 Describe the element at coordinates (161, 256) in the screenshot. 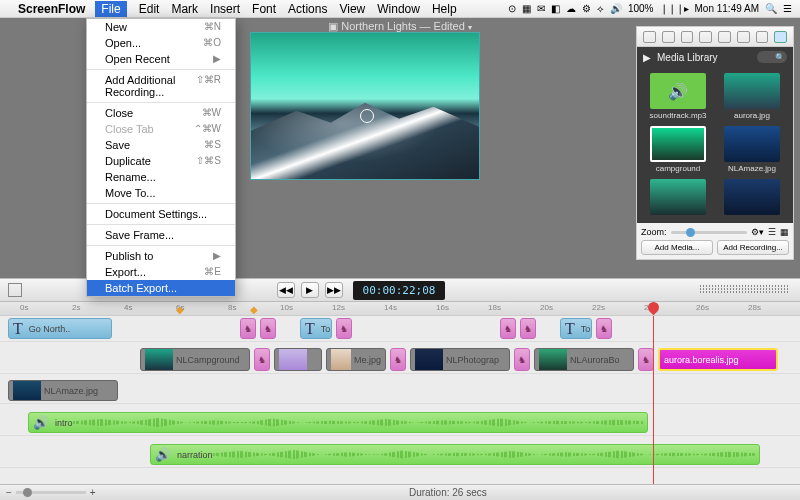

I see `menu-item-publish-to: Publish to▶` at that location.